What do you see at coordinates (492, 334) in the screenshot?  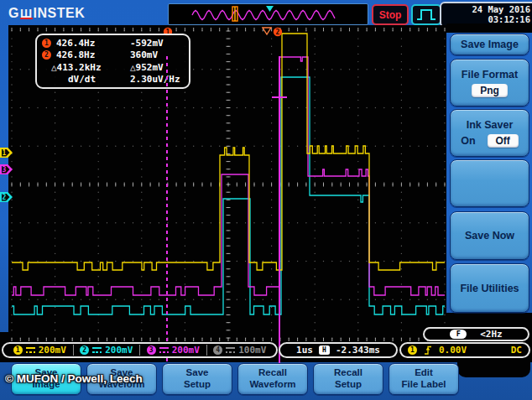 I see `frequency-counter-value: <2Hz` at bounding box center [492, 334].